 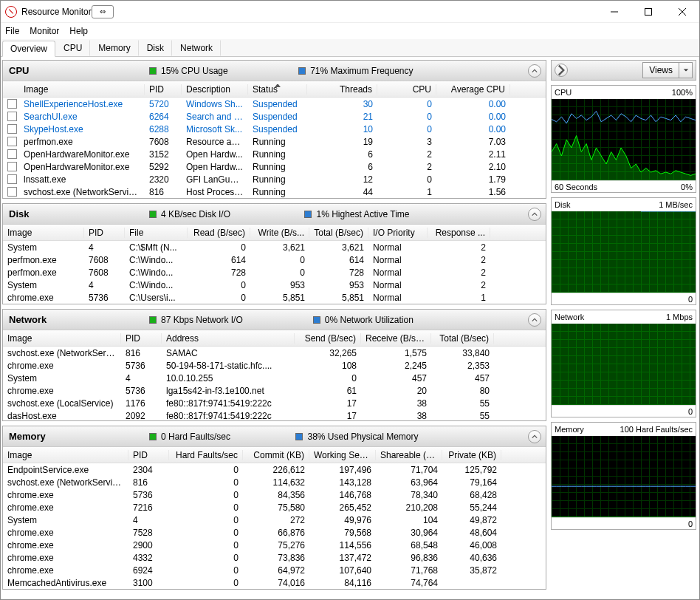 I want to click on cpu-table-body: ShellExperienceHost.exe5720Windows Sh...…, so click(x=275, y=148).